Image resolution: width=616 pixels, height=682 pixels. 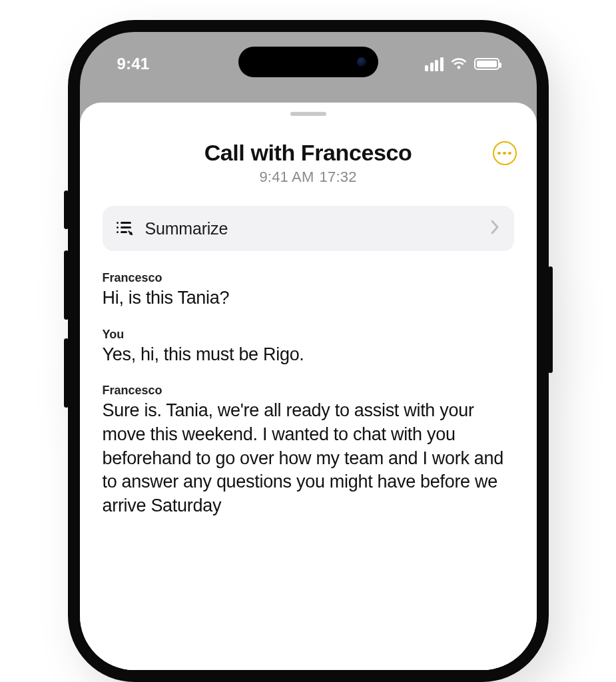 What do you see at coordinates (308, 348) in the screenshot?
I see `transcript-block: You Yes, hi, this must be Rigo.` at bounding box center [308, 348].